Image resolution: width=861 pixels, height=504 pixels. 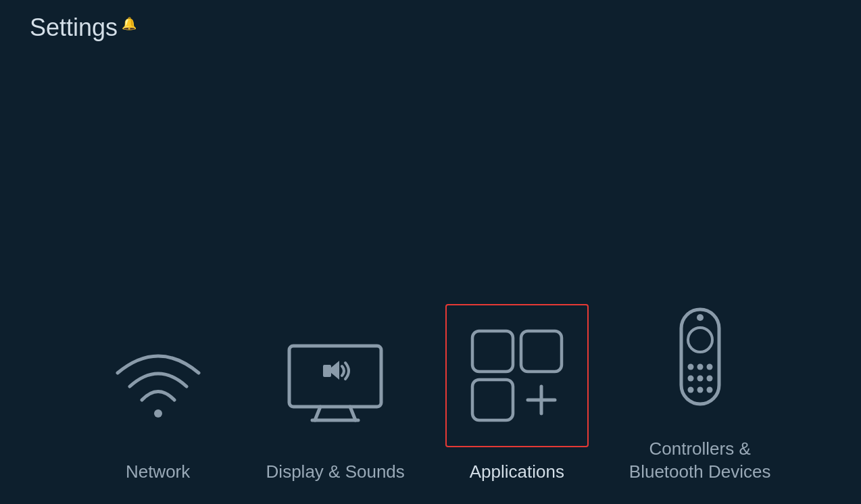 I want to click on settings-item-display-sounds: Display & Sounds, so click(x=335, y=398).